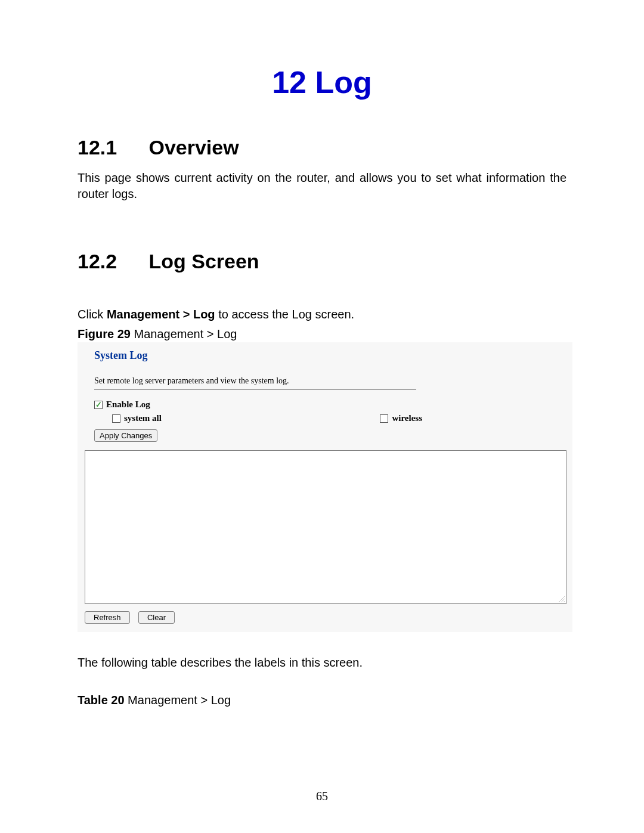  I want to click on after-figure-text: The following table describes the labels…, so click(322, 663).